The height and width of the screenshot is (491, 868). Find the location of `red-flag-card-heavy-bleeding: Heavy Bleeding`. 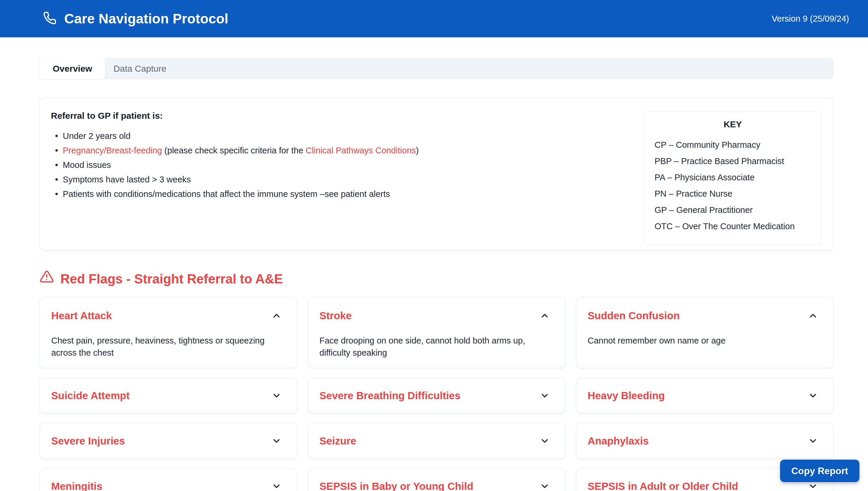

red-flag-card-heavy-bleeding: Heavy Bleeding is located at coordinates (705, 396).